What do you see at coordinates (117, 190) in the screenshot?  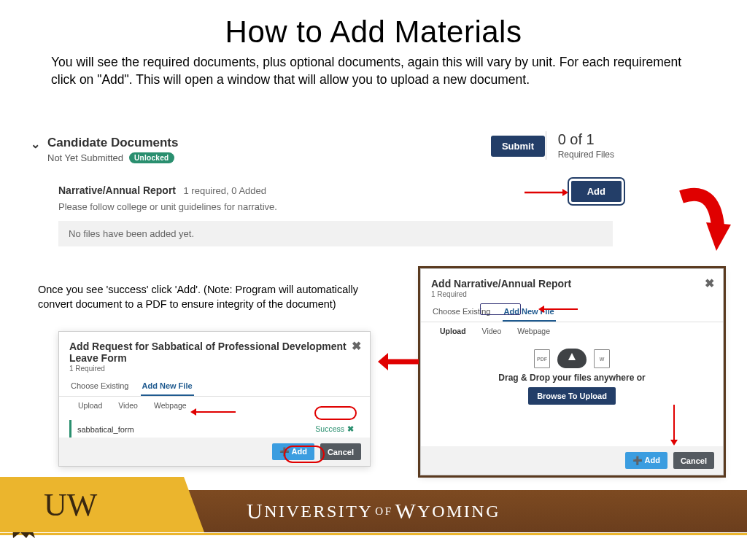 I see `requirement-title: Narrative/Annual Report` at bounding box center [117, 190].